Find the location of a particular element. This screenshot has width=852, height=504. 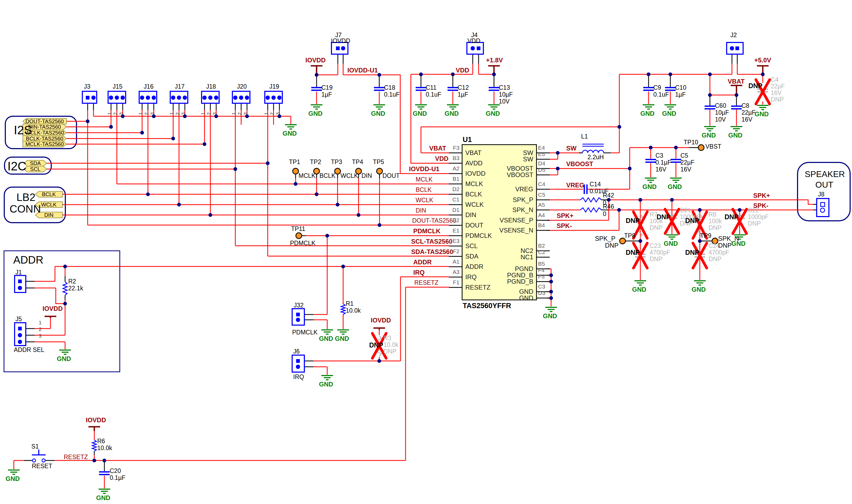

label-c3: C3 is located at coordinates (659, 156).